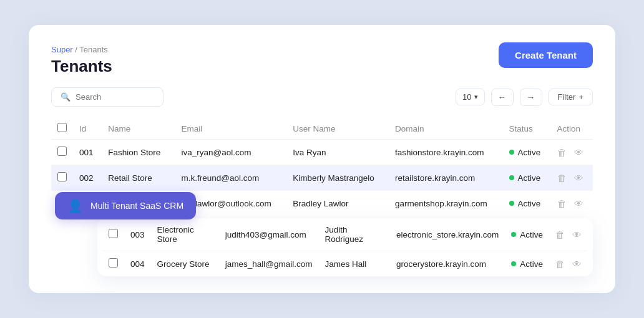 This screenshot has height=318, width=644. I want to click on crm-icon: 👤, so click(75, 206).